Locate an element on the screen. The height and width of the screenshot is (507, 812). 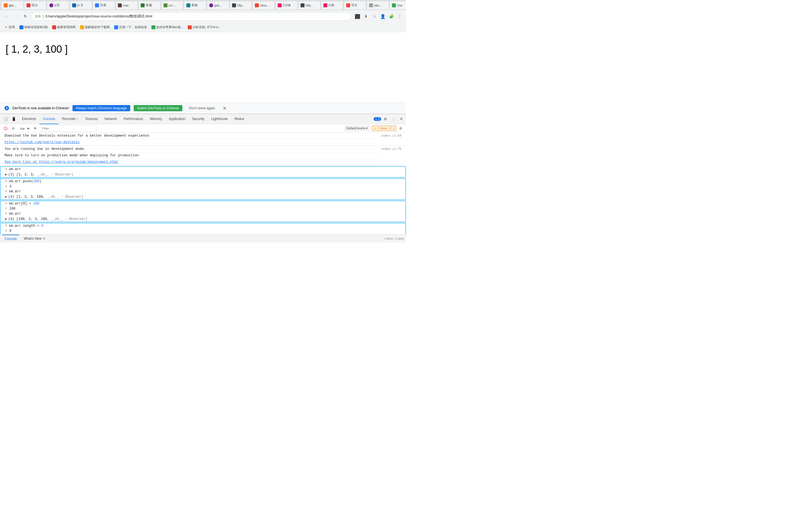
bookmark-label-apps: 应用 is located at coordinates (12, 27).